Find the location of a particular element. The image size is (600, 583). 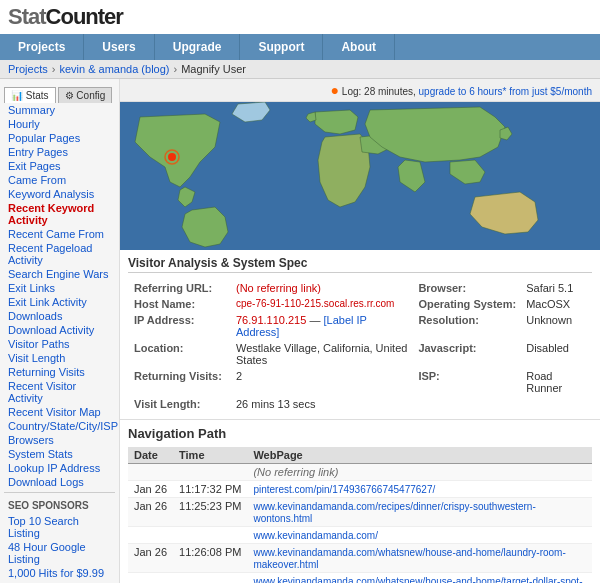

log-text: Log: 28 minutes, is located at coordinates (380, 92).